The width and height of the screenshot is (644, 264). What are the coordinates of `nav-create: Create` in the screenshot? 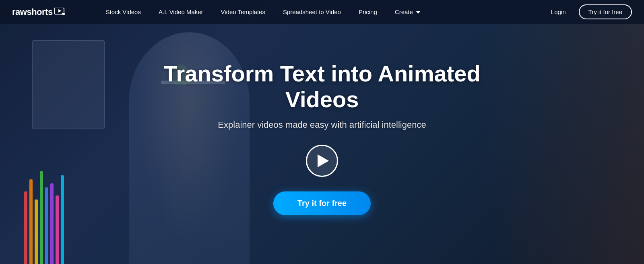 It's located at (407, 12).